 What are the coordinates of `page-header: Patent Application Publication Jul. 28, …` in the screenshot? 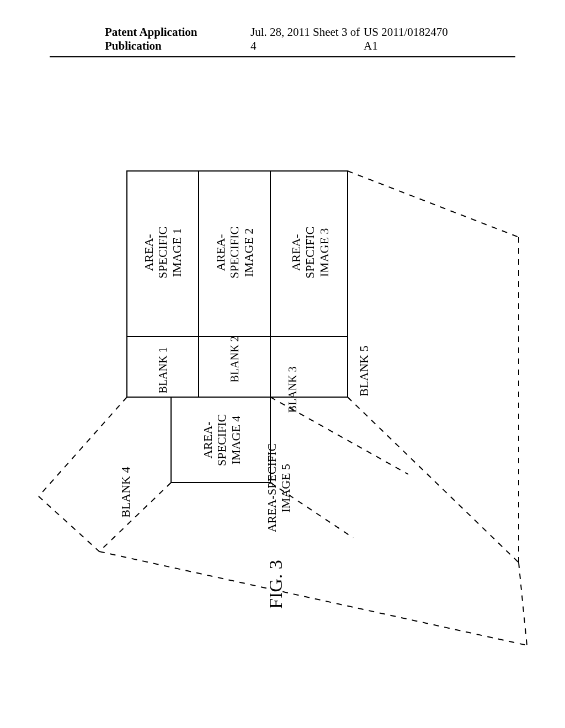 It's located at (282, 41).